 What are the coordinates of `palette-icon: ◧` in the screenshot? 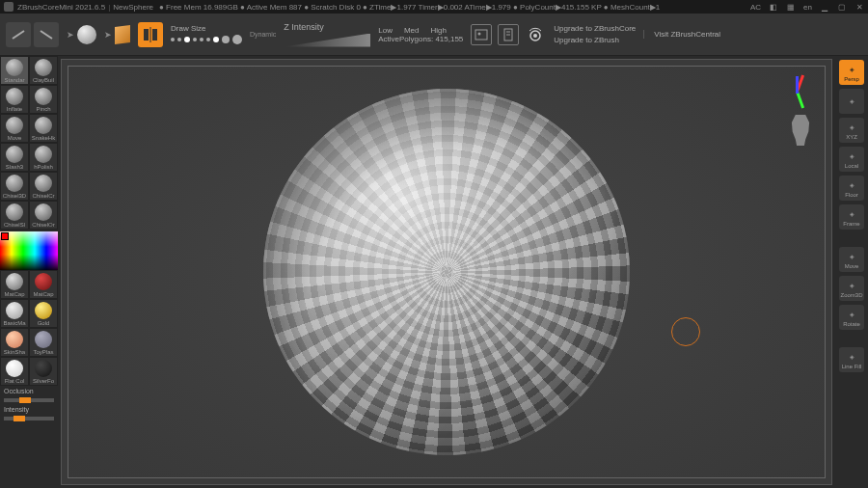 It's located at (773, 7).